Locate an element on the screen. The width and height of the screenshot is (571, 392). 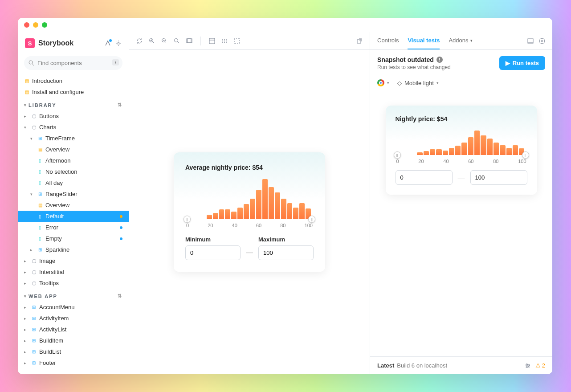
sidebar-item-buildlist: ▸⊞BuildList is located at coordinates (73, 352).